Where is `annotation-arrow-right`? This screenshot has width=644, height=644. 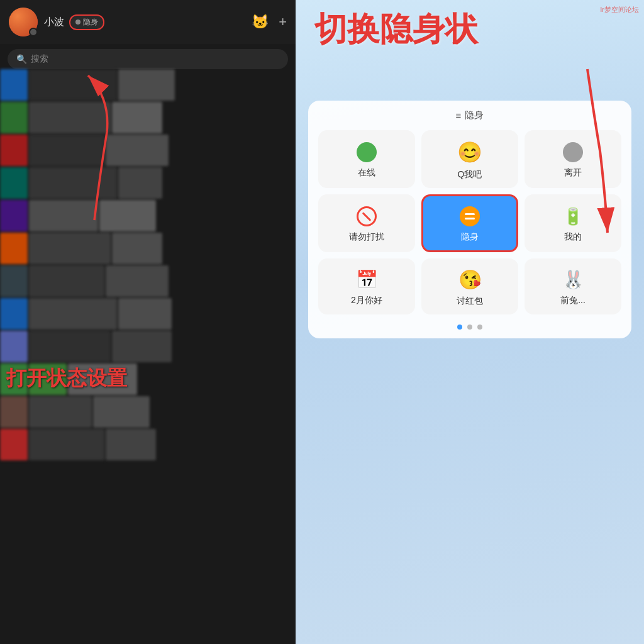
annotation-arrow-right is located at coordinates (600, 157).